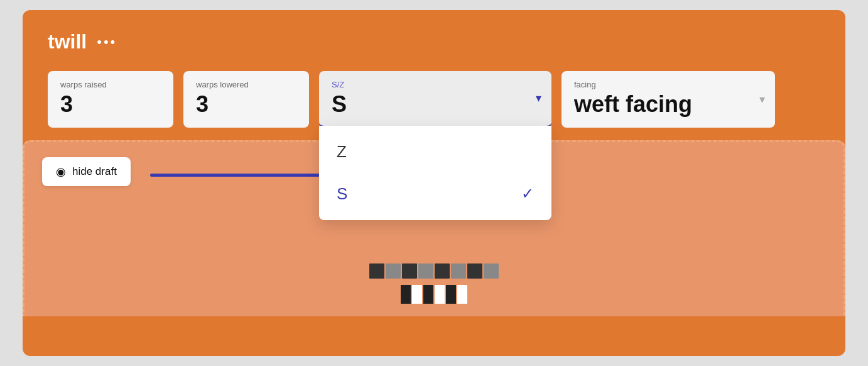 This screenshot has height=366, width=868. What do you see at coordinates (762, 99) in the screenshot?
I see `facing-dropdown-arrow: ▾` at bounding box center [762, 99].